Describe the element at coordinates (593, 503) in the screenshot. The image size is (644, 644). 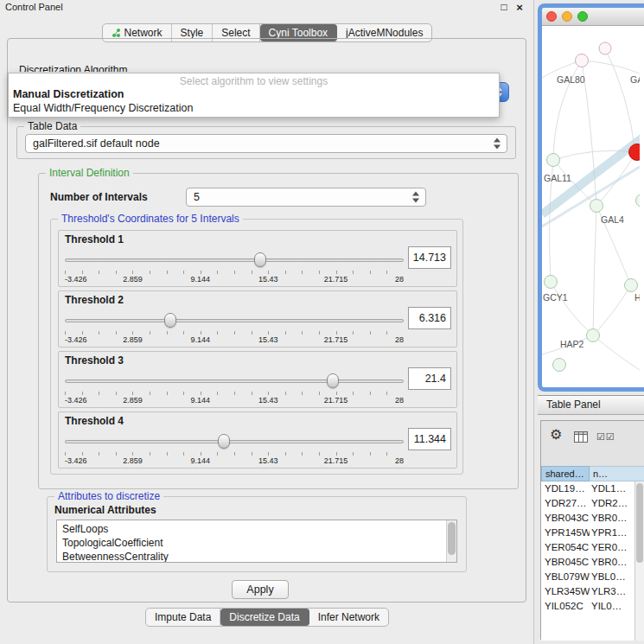
I see `table-row: YDR27…YDR2…` at that location.